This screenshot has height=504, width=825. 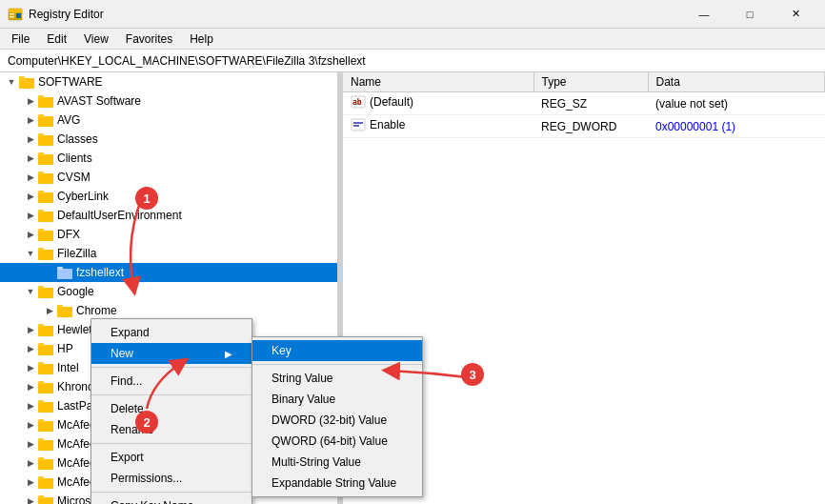 I want to click on menu-favorites: Favorites, so click(x=149, y=39).